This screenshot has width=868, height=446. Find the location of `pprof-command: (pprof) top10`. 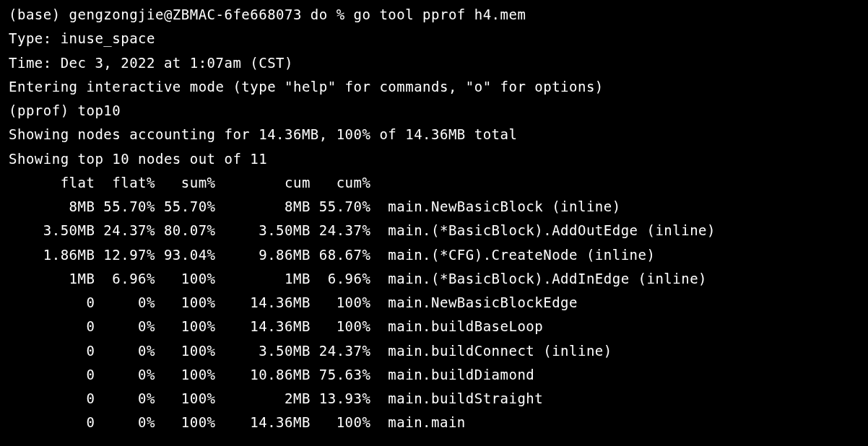

pprof-command: (pprof) top10 is located at coordinates (434, 111).